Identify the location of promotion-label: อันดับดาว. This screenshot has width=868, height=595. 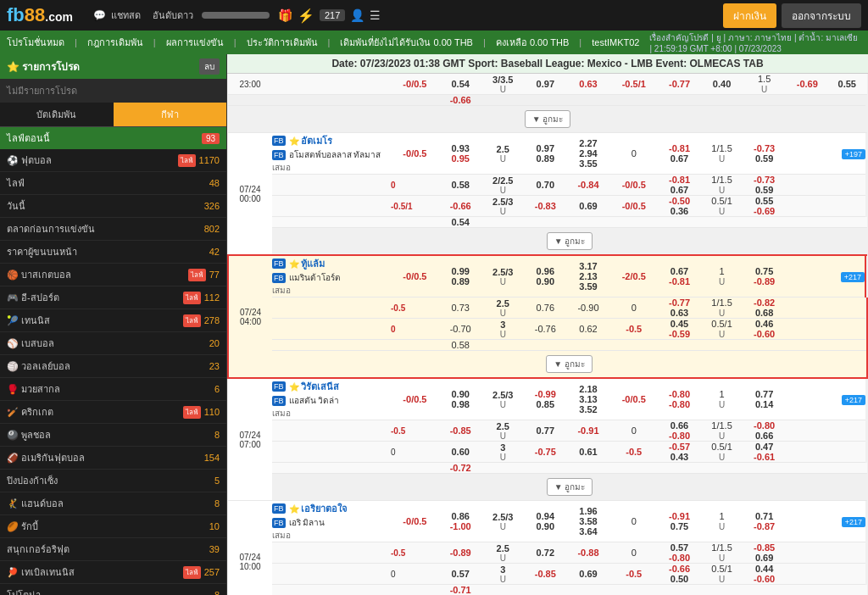
(173, 15).